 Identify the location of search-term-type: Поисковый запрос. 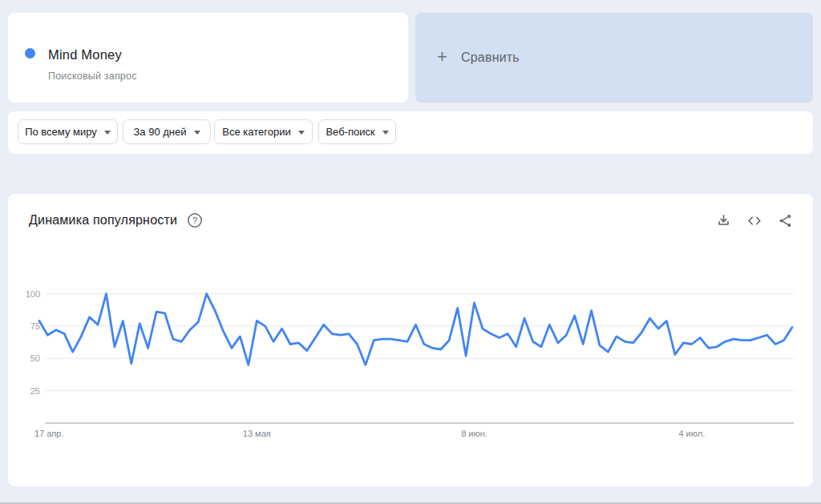
(93, 76).